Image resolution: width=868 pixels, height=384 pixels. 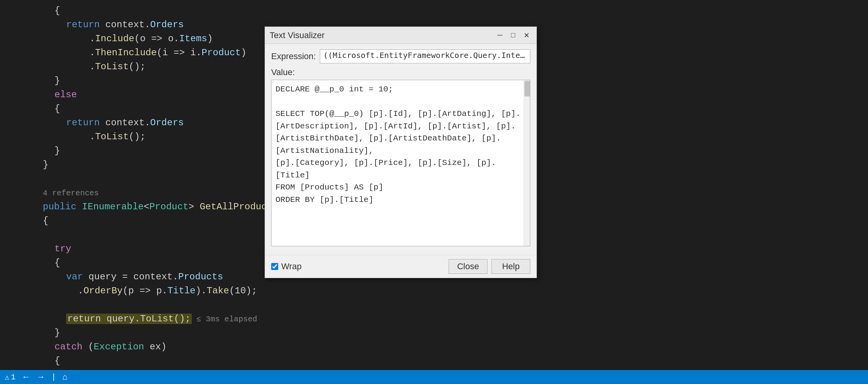 What do you see at coordinates (434, 305) in the screenshot?
I see `code-line` at bounding box center [434, 305].